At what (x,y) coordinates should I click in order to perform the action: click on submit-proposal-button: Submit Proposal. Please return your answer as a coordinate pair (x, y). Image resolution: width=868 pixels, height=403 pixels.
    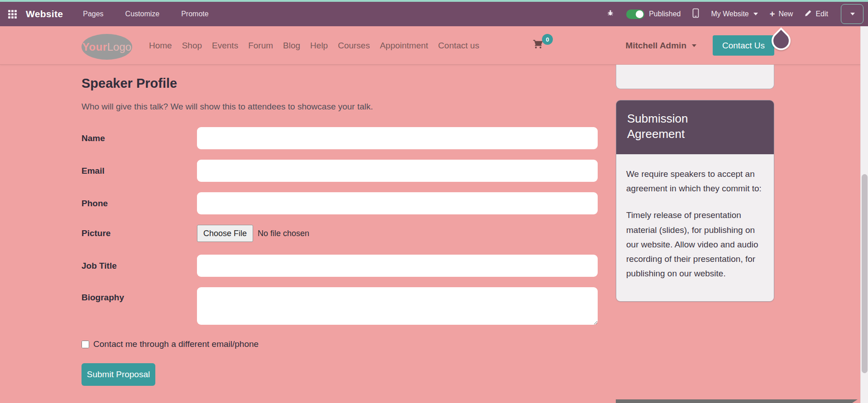
    Looking at the image, I should click on (119, 375).